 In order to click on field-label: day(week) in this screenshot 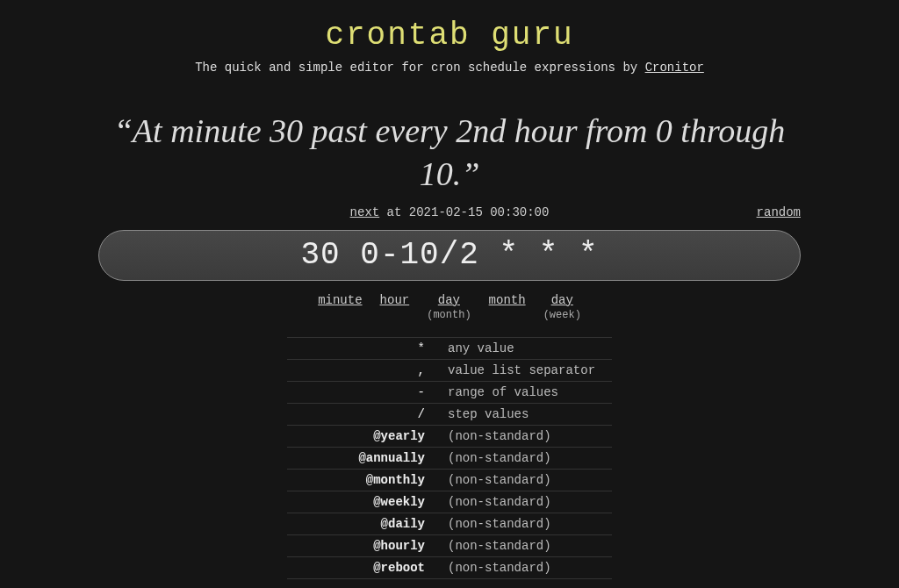, I will do `click(562, 307)`.